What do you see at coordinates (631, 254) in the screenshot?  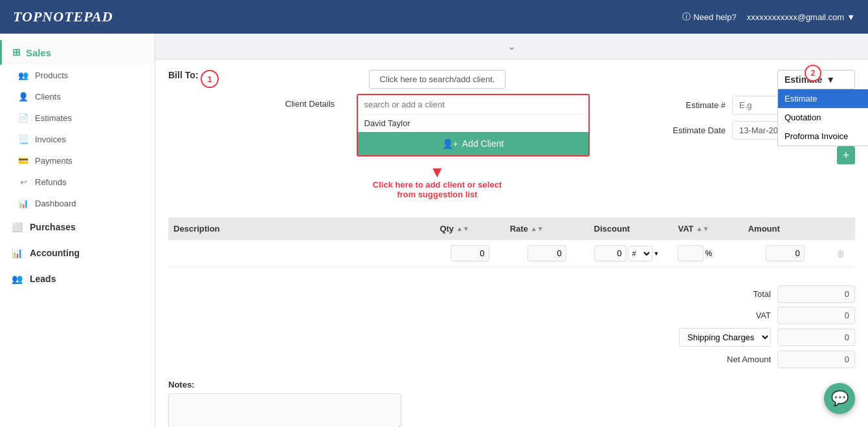 I see `row-discount-cell: # % ▼` at bounding box center [631, 254].